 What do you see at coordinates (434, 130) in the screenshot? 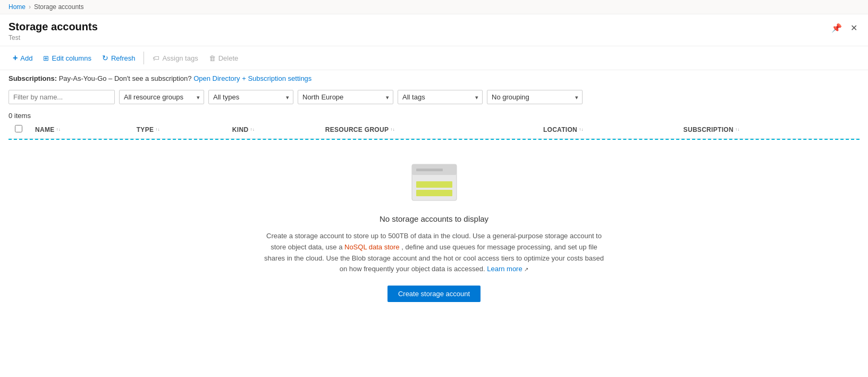
I see `table-header-row: NAME ↑↓ TYPE ↑↓ KIND ↑↓` at bounding box center [434, 130].